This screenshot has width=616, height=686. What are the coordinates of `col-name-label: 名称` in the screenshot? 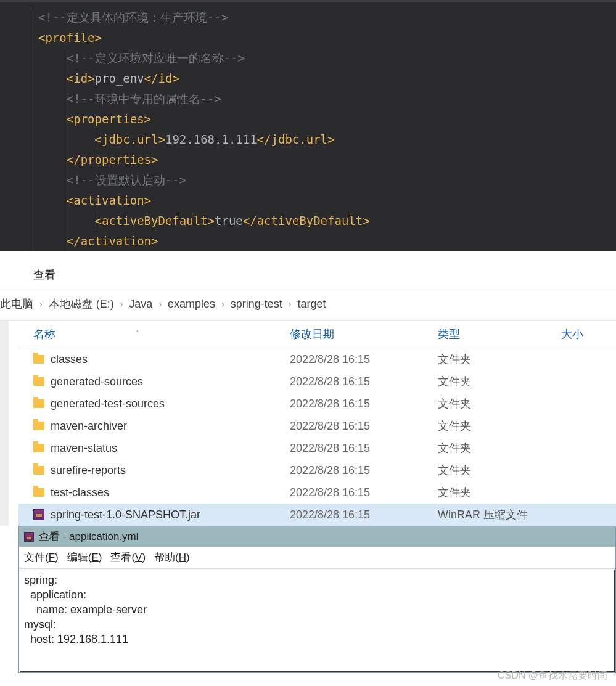 It's located at (44, 334).